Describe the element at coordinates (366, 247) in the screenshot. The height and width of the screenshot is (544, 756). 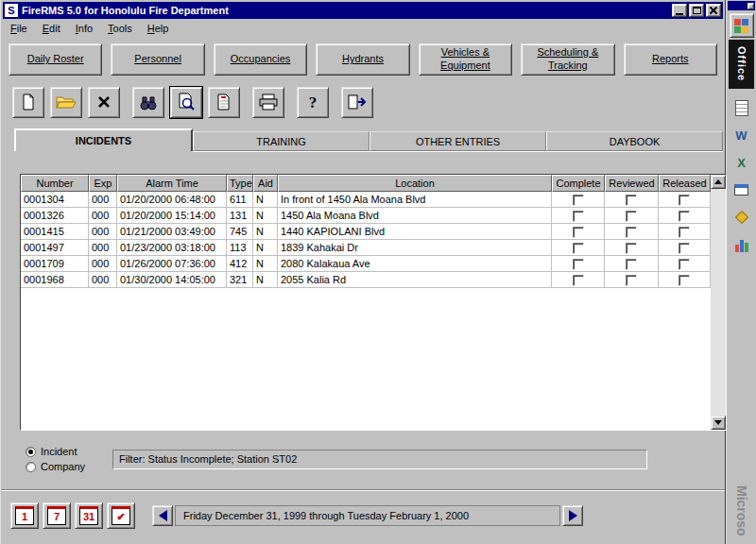
I see `table-row: 0001497 000 01/23/2000 03:18:00 113 N 18…` at that location.